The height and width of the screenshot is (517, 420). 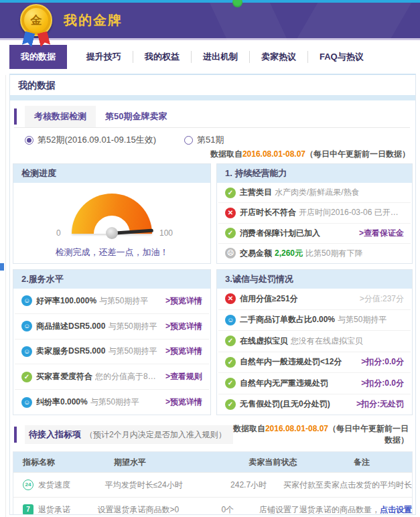 What do you see at coordinates (38, 57) in the screenshot?
I see `tab-my-data: 我的数据` at bounding box center [38, 57].